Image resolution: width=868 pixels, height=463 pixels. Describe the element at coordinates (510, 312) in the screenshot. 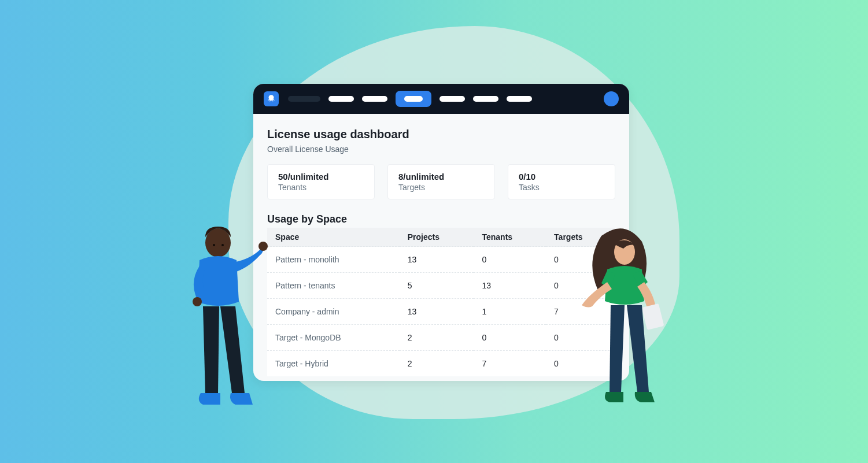

I see `cell-tenants: 1` at that location.